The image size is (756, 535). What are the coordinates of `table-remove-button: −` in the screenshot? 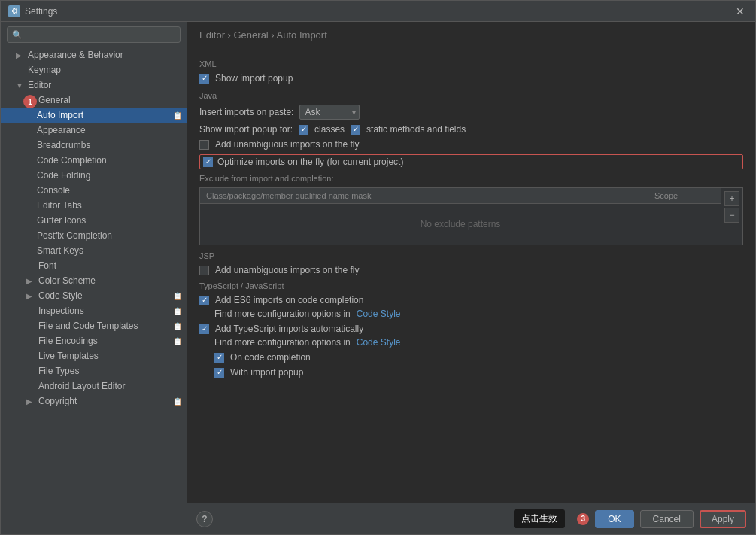 It's located at (732, 215).